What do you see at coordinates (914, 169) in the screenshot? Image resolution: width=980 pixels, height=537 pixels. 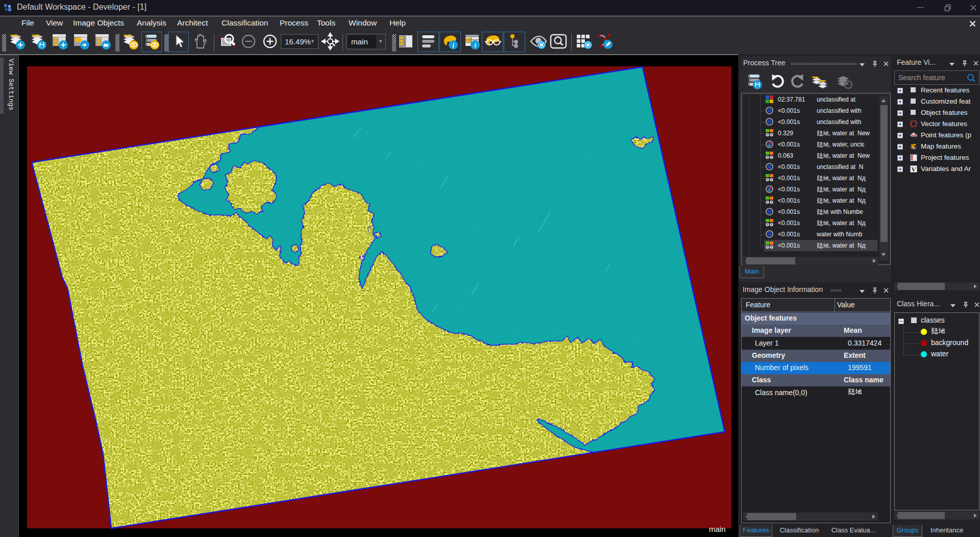 I see `svg-text: V` at bounding box center [914, 169].